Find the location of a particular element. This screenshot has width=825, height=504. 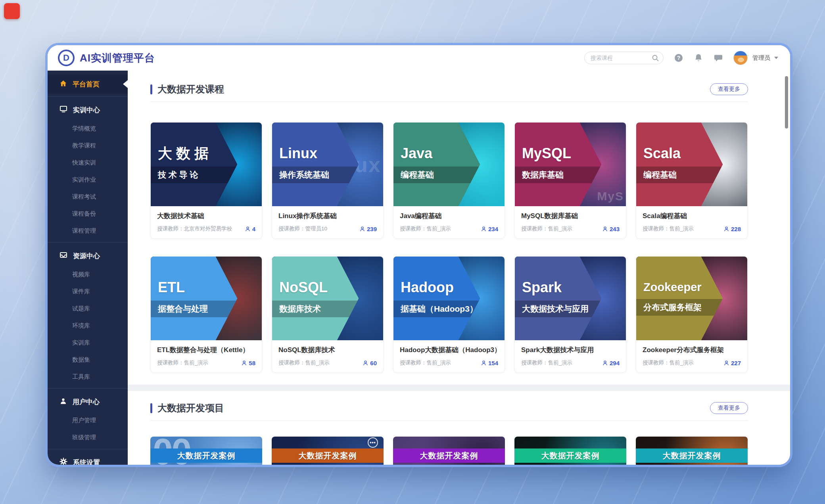

sidebar-item: 学情概览 is located at coordinates (88, 128).